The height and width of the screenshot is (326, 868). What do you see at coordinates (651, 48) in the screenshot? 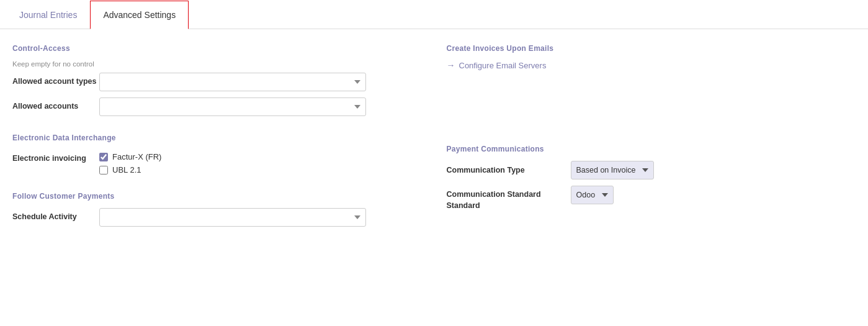
I see `create-invoices-title: Create Invoices upon Emails` at bounding box center [651, 48].